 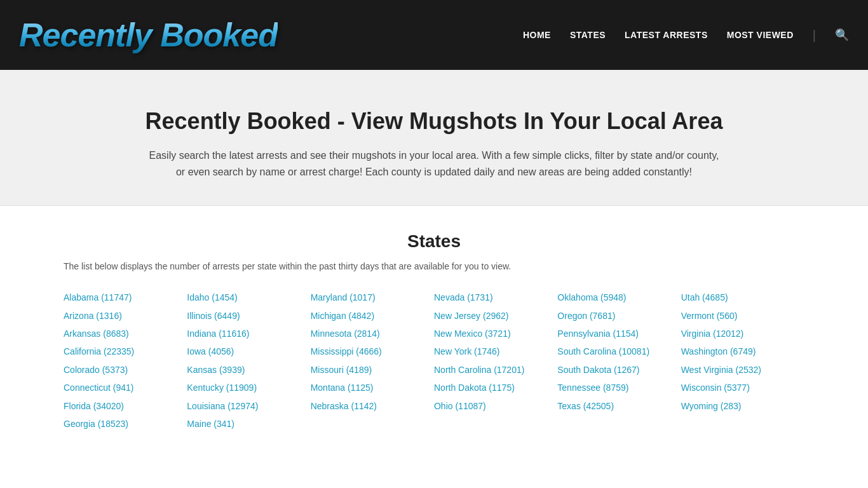 What do you see at coordinates (248, 424) in the screenshot?
I see `state-link-maine: Maine (341)` at bounding box center [248, 424].